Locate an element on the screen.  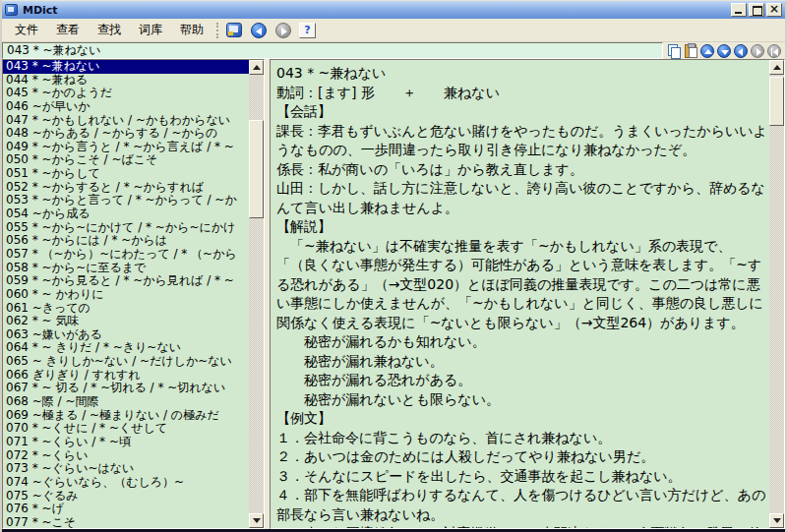
menu-item: 查看 is located at coordinates (68, 30).